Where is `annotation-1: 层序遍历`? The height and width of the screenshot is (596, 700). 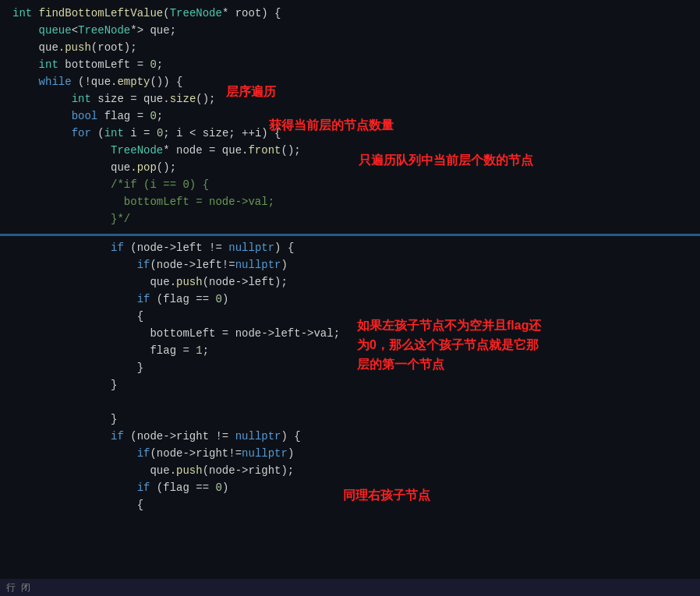 annotation-1: 层序遍历 is located at coordinates (251, 92).